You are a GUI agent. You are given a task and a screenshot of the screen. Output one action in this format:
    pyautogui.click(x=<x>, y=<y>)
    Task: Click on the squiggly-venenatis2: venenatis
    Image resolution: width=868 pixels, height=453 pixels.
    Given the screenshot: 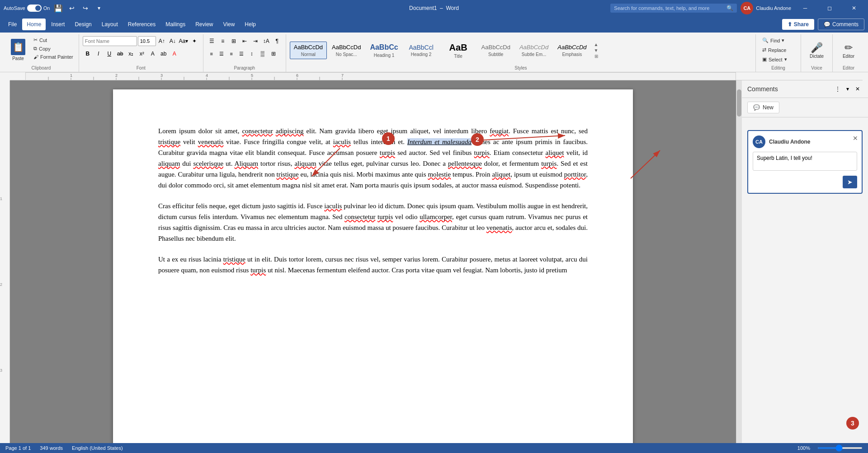 What is the action you would take?
    pyautogui.click(x=499, y=228)
    